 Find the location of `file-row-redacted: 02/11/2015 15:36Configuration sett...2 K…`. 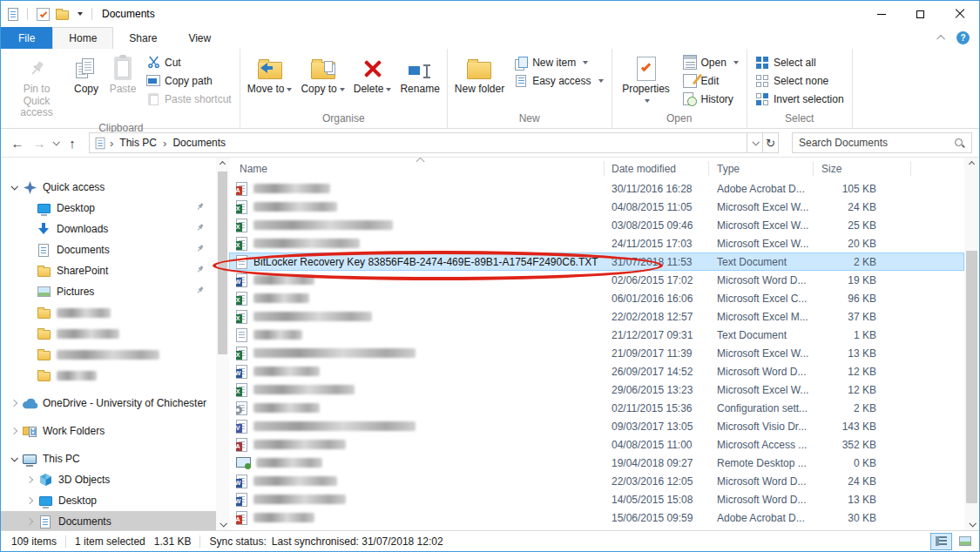

file-row-redacted: 02/11/2015 15:36Configuration sett...2 K… is located at coordinates (597, 407).